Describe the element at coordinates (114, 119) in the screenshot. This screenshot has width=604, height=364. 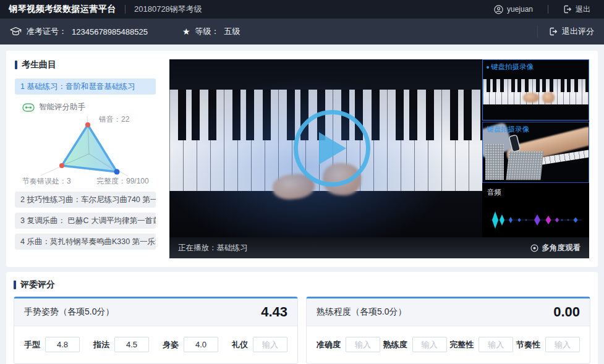
I see `radar-label-wrong-notes: 错音：22` at that location.